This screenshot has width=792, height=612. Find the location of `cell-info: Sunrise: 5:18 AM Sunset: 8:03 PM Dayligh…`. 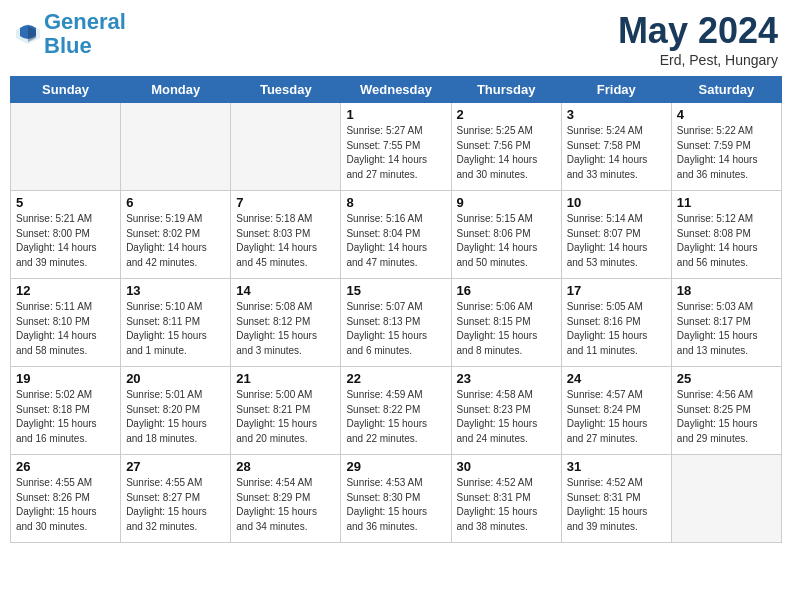

cell-info: Sunrise: 5:18 AM Sunset: 8:03 PM Dayligh… is located at coordinates (286, 241).